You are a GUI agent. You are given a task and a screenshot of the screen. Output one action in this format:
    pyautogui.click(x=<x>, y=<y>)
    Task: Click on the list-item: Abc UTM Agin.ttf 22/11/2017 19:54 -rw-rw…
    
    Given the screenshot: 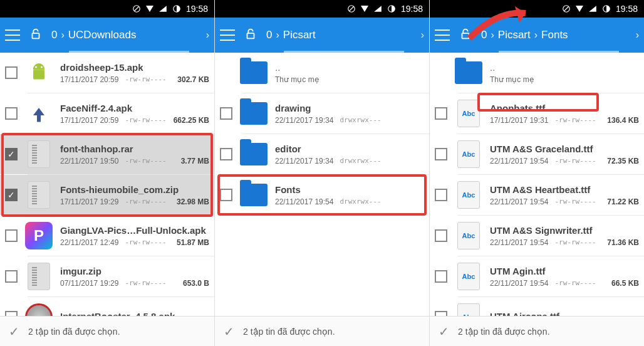 What is the action you would take?
    pyautogui.click(x=537, y=276)
    